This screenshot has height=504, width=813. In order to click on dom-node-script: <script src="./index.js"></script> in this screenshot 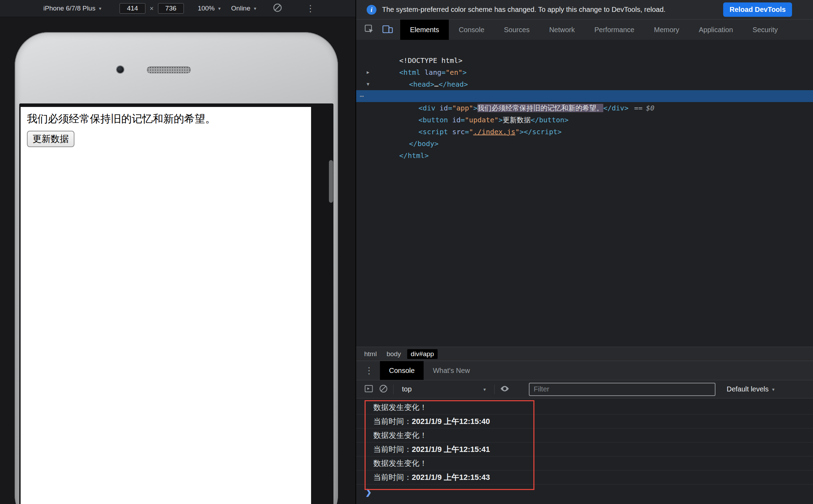, I will do `click(584, 120)`.